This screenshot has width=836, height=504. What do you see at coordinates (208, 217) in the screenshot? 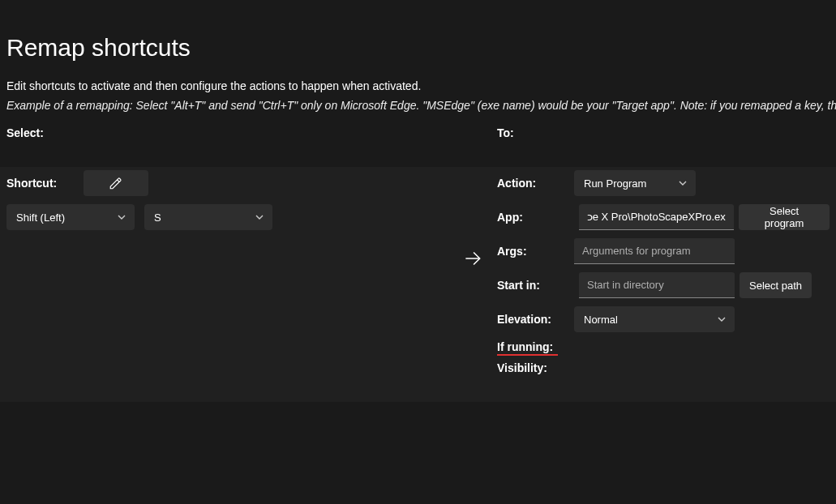
I see `key2-select: S` at bounding box center [208, 217].